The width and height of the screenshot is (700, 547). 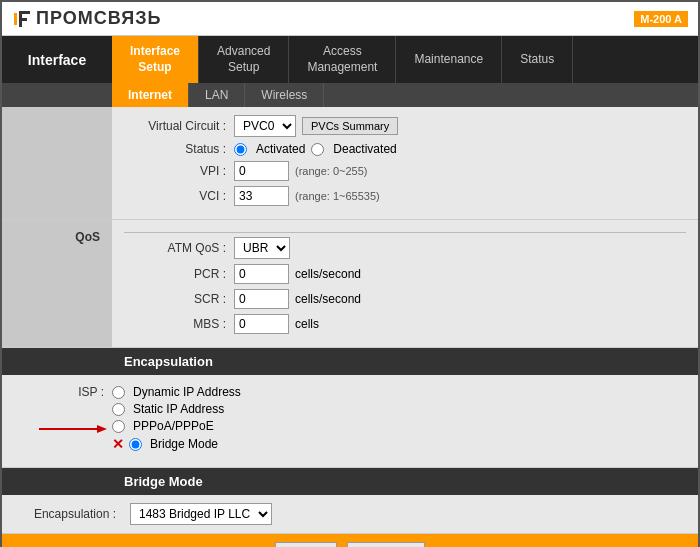 I want to click on isp-static-radio, so click(x=118, y=410).